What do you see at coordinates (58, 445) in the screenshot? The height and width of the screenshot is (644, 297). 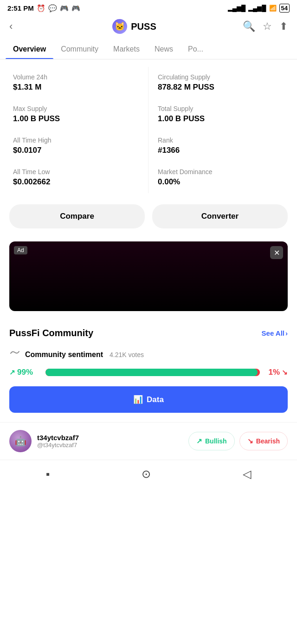 I see `user-handle: @t34ytcvbzaf7` at bounding box center [58, 445].